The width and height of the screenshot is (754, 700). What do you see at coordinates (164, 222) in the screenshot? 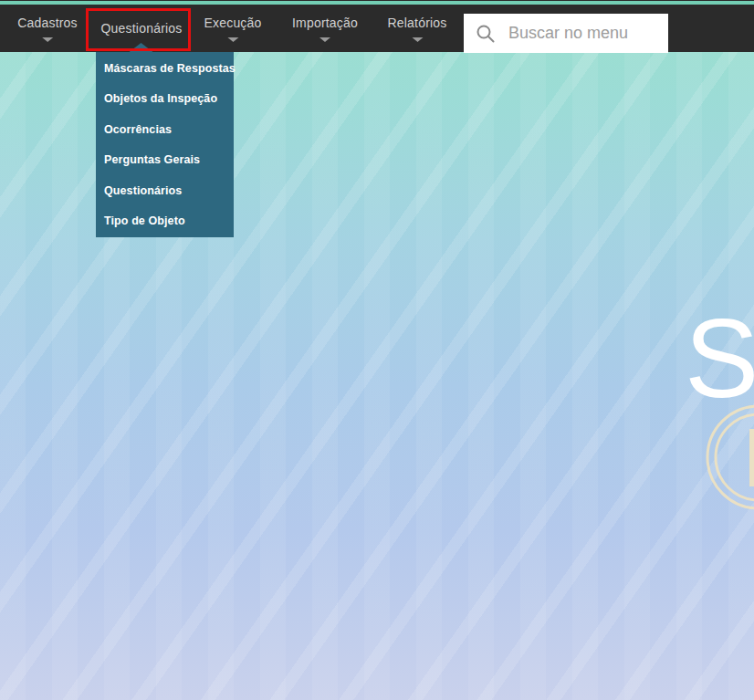
I see `menu-item-tipo-de-objeto: Tipo de Objeto` at bounding box center [164, 222].